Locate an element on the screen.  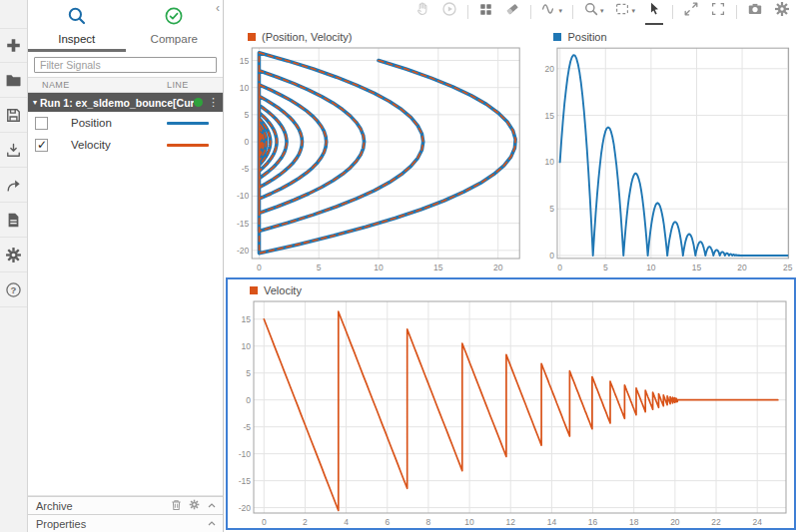
left-toolbar: ? is located at coordinates (14, 266).